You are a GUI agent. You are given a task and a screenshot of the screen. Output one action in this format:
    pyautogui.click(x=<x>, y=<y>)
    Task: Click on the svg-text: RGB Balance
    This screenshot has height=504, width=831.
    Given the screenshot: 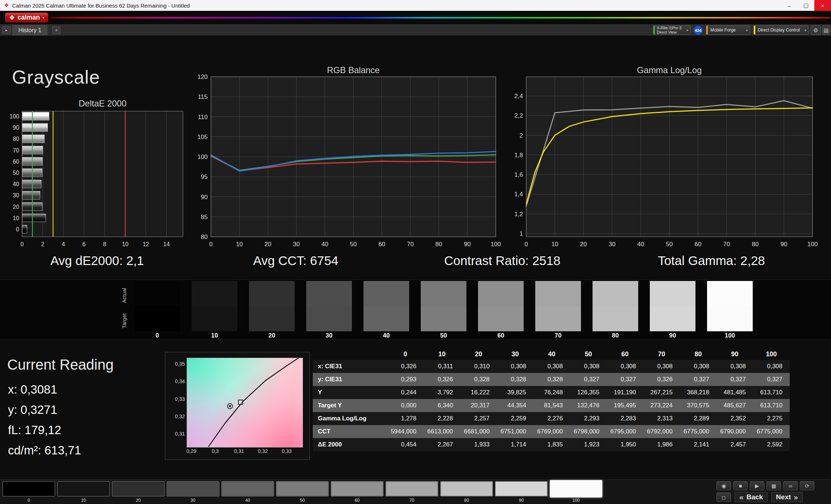 What is the action you would take?
    pyautogui.click(x=353, y=71)
    